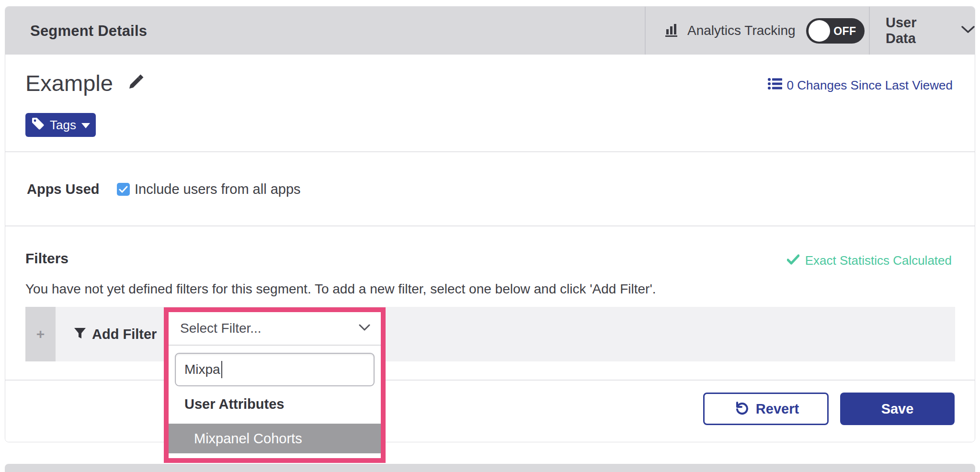  Describe the element at coordinates (898, 409) in the screenshot. I see `save-button-label: Save` at that location.